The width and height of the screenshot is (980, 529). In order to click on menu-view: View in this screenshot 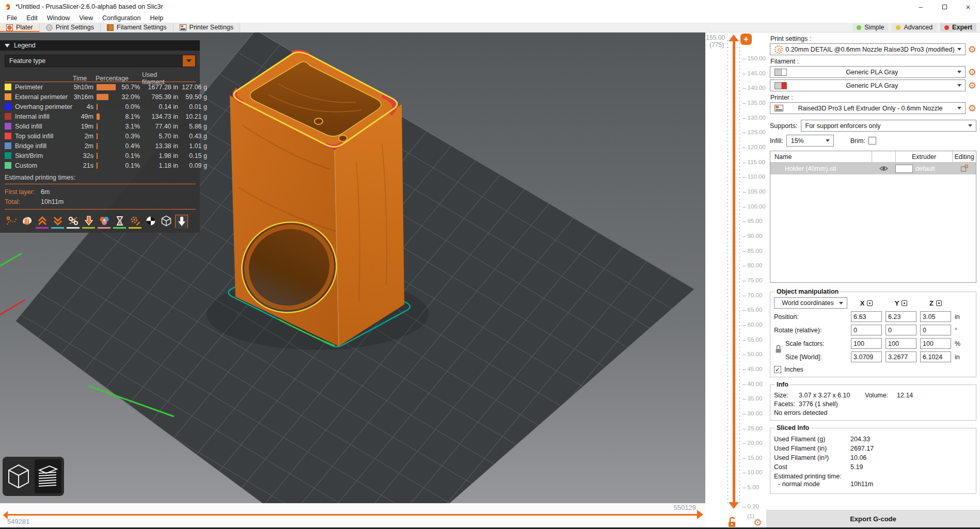, I will do `click(86, 18)`.